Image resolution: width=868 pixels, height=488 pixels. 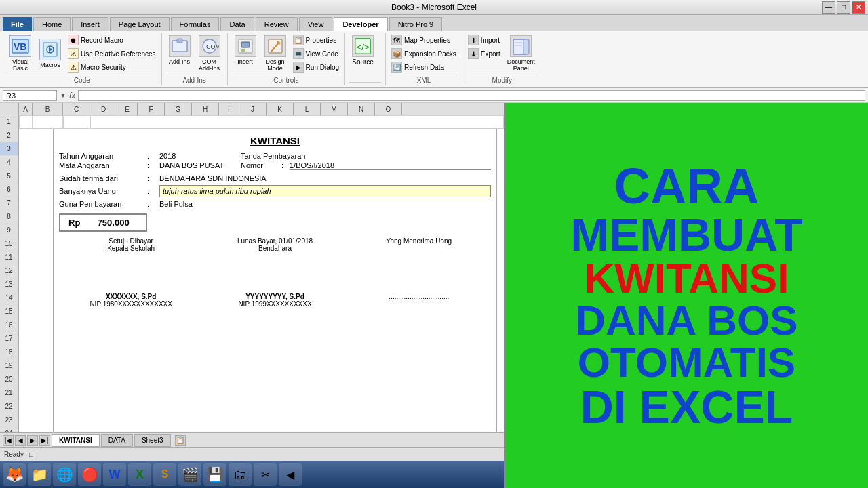 What do you see at coordinates (424, 67) in the screenshot?
I see `refresh-data-button: 🔄 Refresh Data` at bounding box center [424, 67].